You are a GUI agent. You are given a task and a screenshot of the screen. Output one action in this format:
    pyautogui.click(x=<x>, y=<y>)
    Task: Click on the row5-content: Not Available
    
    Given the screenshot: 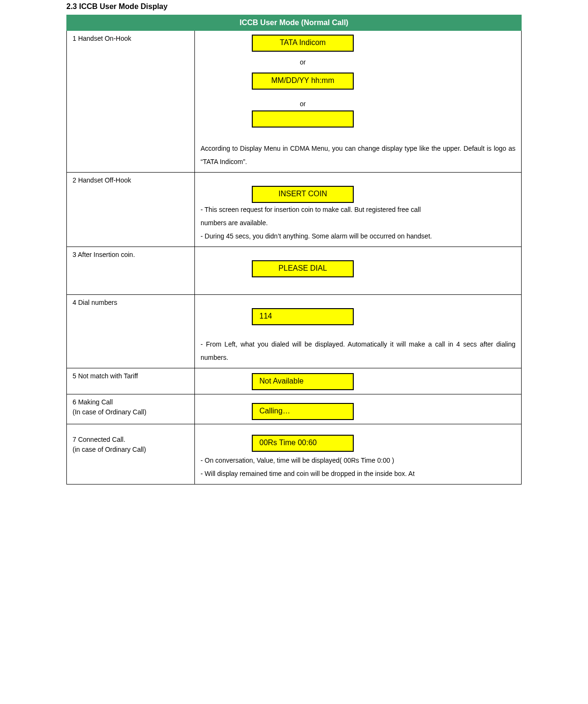 What is the action you would take?
    pyautogui.click(x=358, y=381)
    